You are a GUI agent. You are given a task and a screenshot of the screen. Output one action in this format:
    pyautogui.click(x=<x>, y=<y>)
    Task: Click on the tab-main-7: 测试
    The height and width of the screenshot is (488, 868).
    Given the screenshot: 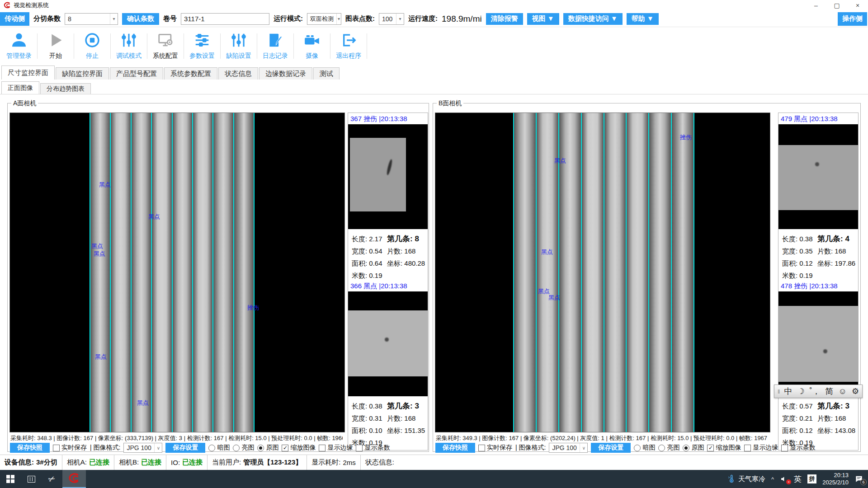 What is the action you would take?
    pyautogui.click(x=326, y=73)
    